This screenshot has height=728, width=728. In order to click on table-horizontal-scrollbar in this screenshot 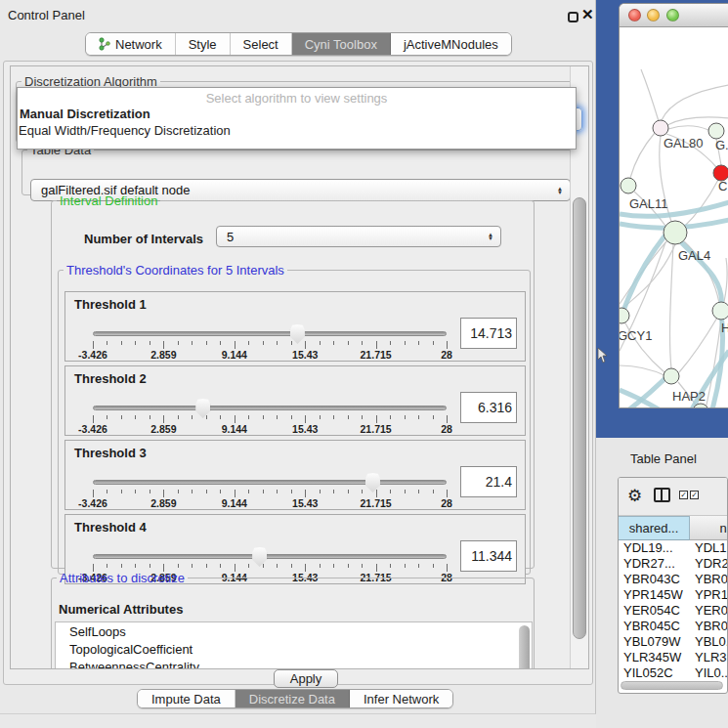, I will do `click(672, 686)`.